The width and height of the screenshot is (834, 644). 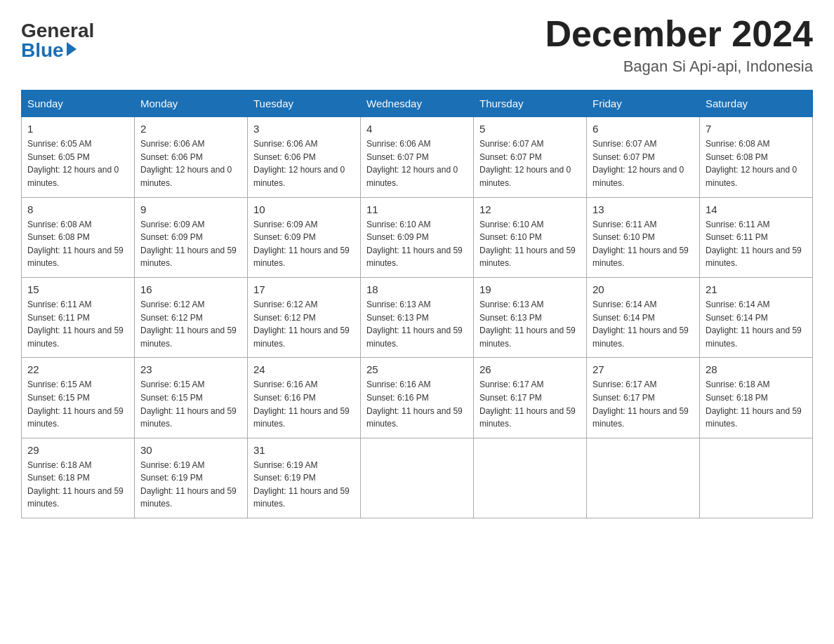 I want to click on day-number: 26, so click(x=530, y=369).